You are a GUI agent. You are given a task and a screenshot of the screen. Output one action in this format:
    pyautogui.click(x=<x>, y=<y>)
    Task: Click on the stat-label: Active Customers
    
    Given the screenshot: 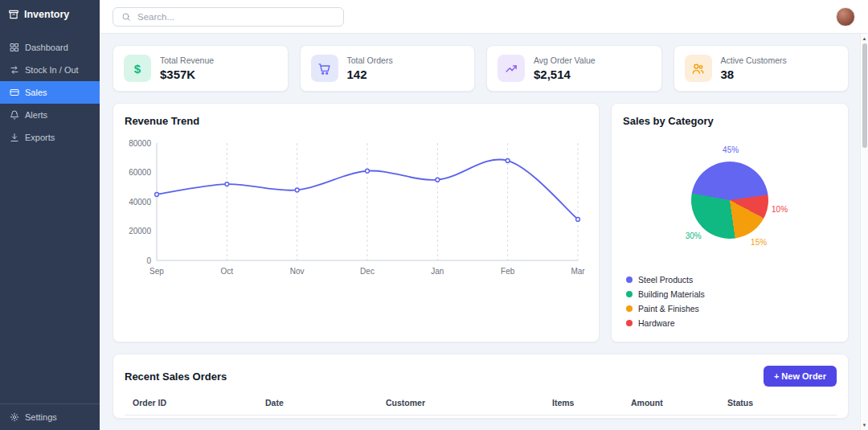 What is the action you would take?
    pyautogui.click(x=754, y=60)
    